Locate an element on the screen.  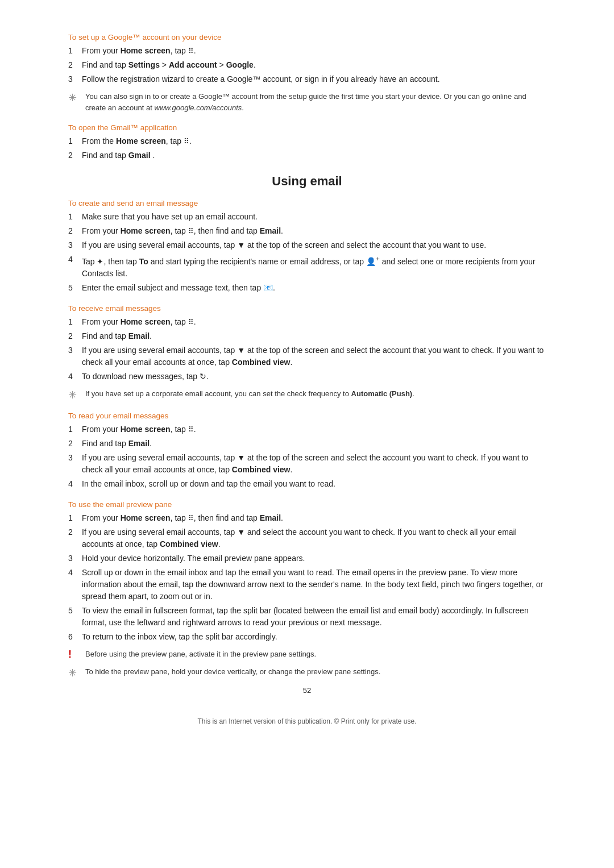
step-content: Find and tap Gmail . is located at coordinates (314, 156).